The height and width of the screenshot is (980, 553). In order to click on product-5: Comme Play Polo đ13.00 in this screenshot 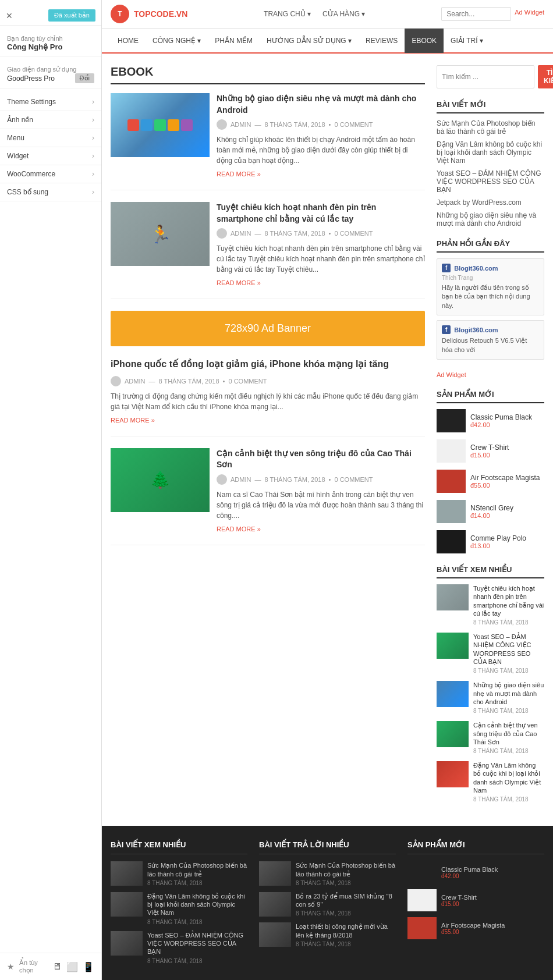, I will do `click(490, 542)`.